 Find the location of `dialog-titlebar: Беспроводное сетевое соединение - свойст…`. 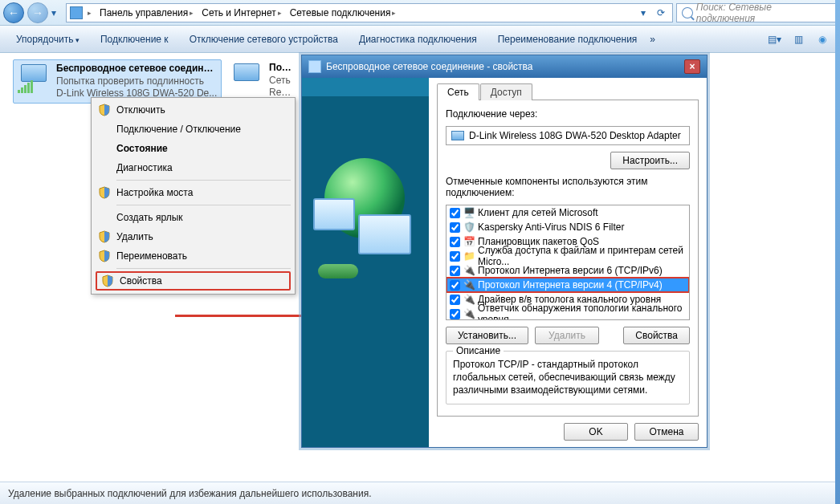

dialog-titlebar: Беспроводное сетевое соединение - свойст… is located at coordinates (504, 67).